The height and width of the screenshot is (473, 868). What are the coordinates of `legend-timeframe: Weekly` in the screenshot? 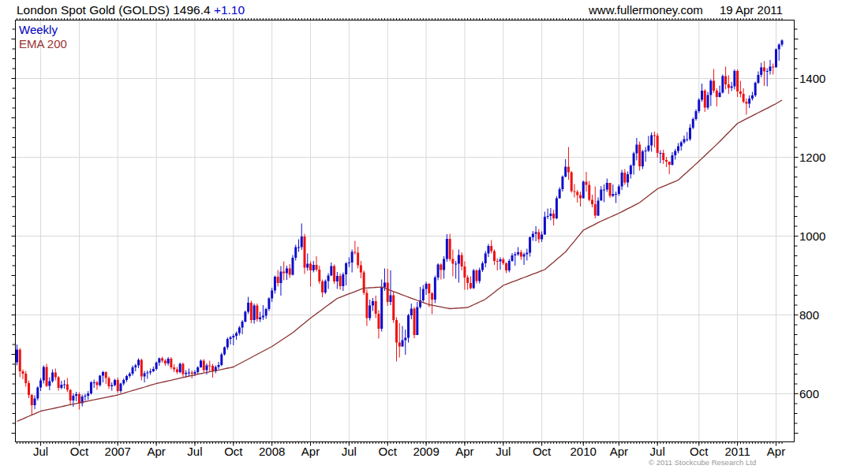 It's located at (38, 30).